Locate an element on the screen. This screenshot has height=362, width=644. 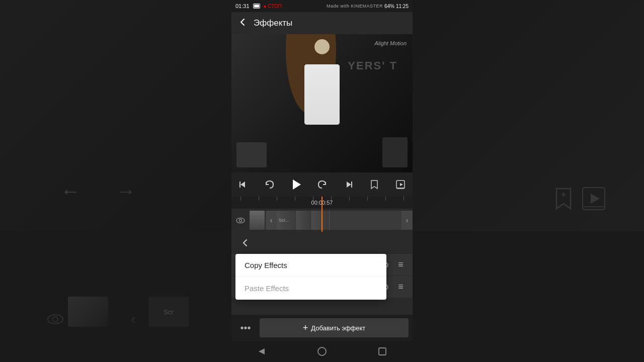
left-chevron-icon: ‹ is located at coordinates (133, 319).